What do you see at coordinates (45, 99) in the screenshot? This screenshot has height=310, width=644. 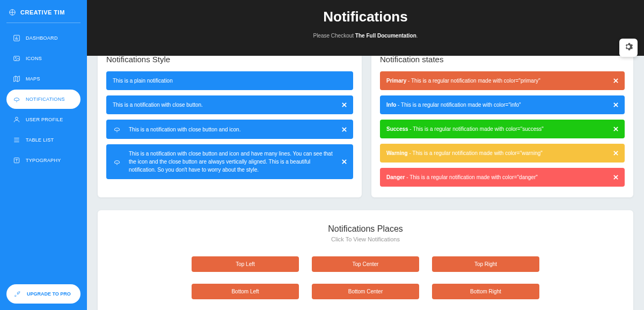 I see `sidebar-item-label: NOTIFICATIONS` at bounding box center [45, 99].